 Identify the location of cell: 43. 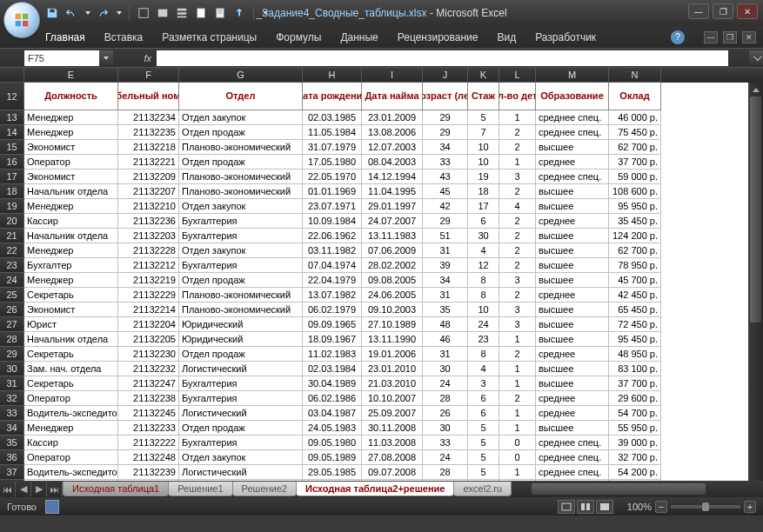
(445, 177).